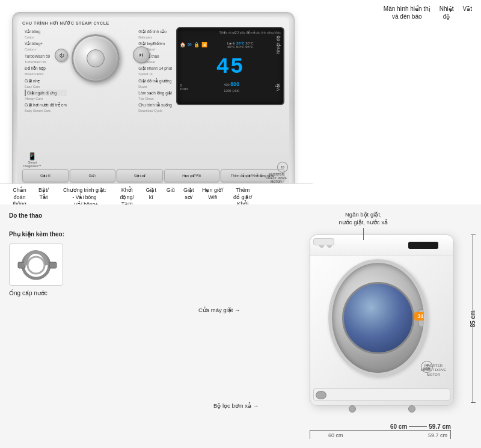  Describe the element at coordinates (473, 319) in the screenshot. I see `height-value: 85 cm` at that location.